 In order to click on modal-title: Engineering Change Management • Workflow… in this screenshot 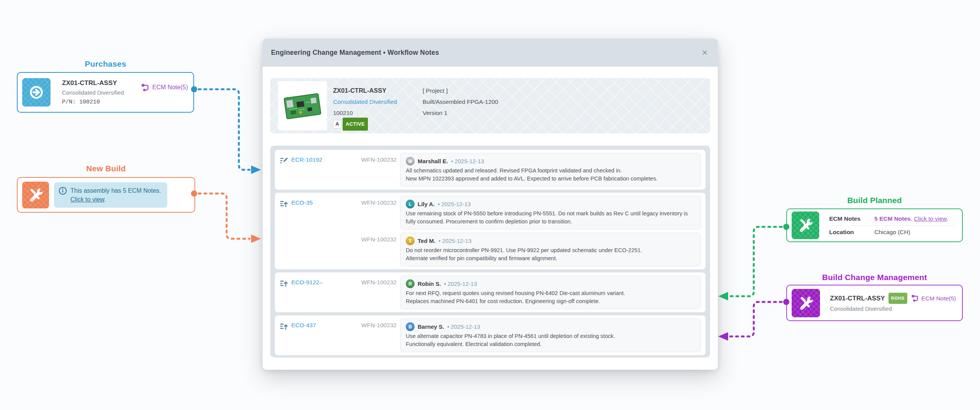, I will do `click(355, 53)`.